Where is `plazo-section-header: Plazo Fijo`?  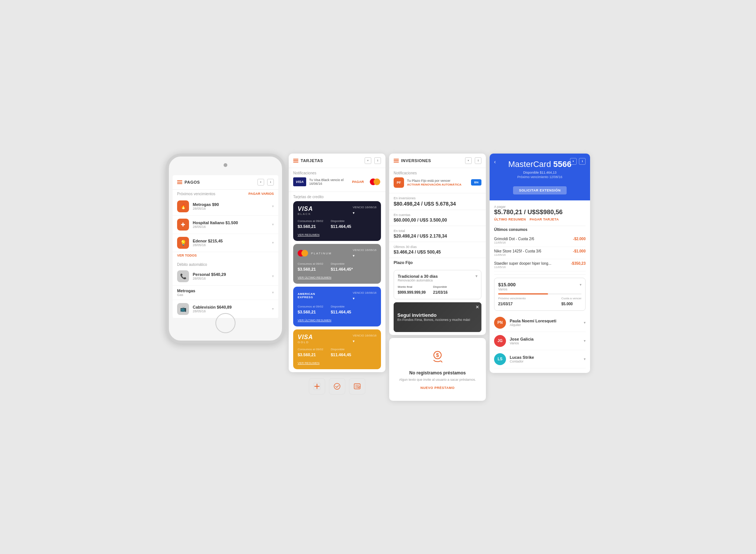
plazo-section-header: Plazo Fijo is located at coordinates (438, 262).